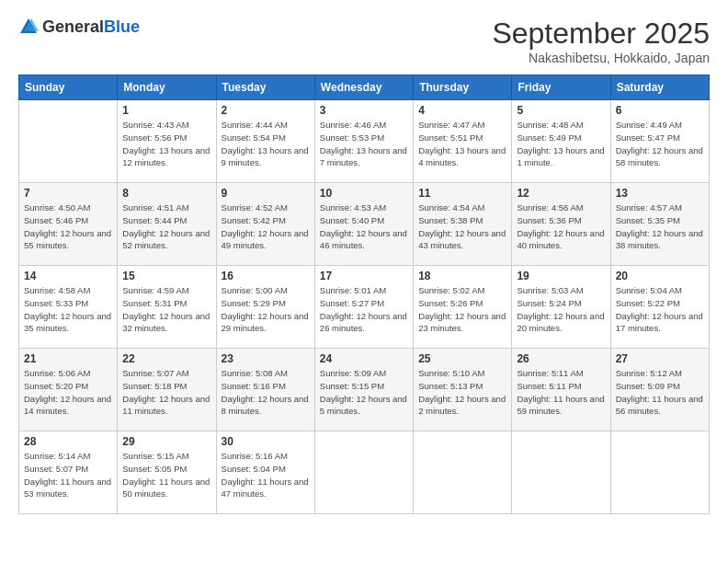 The height and width of the screenshot is (563, 728). Describe the element at coordinates (266, 475) in the screenshot. I see `day-info: Sunrise: 5:16 AM Sunset: 5:04 PM Dayligh…` at that location.